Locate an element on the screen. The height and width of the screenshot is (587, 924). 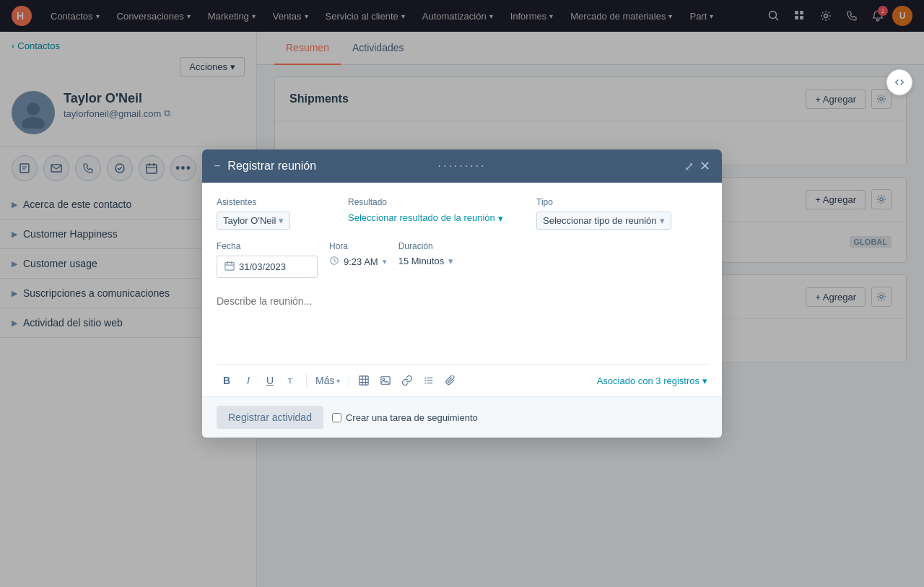
table-button is located at coordinates (364, 381).